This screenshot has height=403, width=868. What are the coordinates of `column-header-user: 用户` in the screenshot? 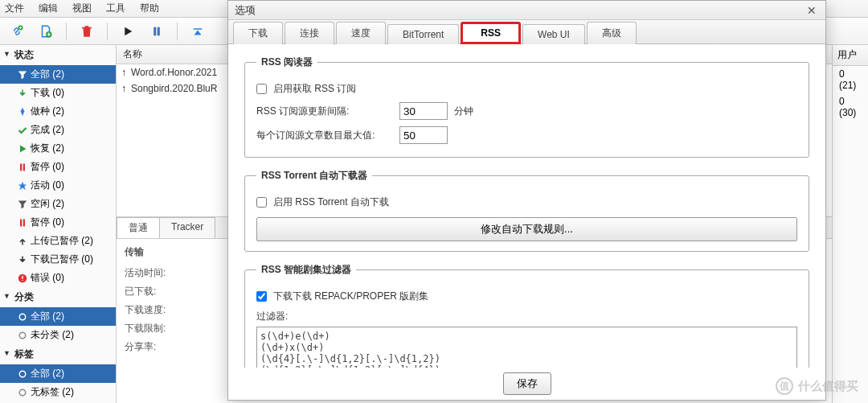 It's located at (850, 56).